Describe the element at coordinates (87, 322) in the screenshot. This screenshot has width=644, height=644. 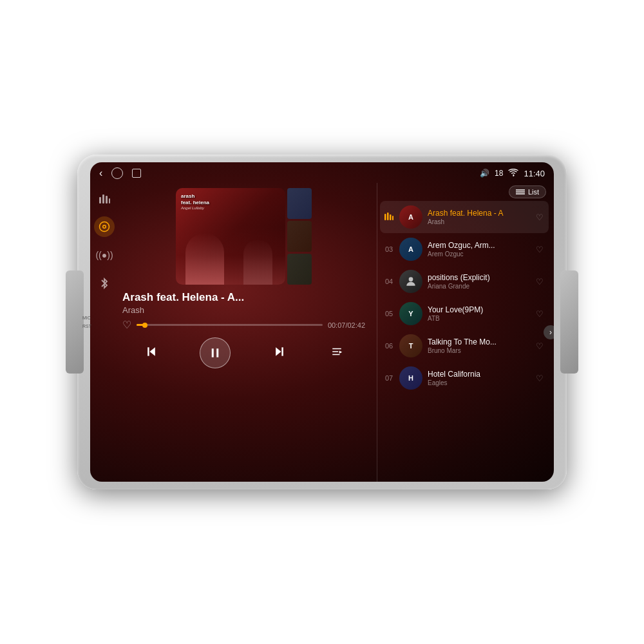
I see `side-labels: MIC RST` at that location.